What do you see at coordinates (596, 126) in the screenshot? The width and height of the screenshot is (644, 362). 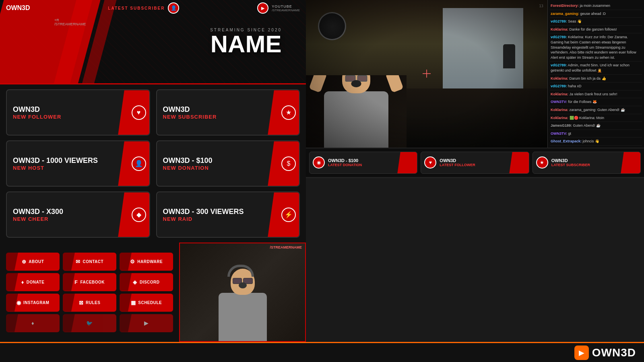 I see `chat-message: JamesG189: Guten Abend! ☕` at bounding box center [596, 126].